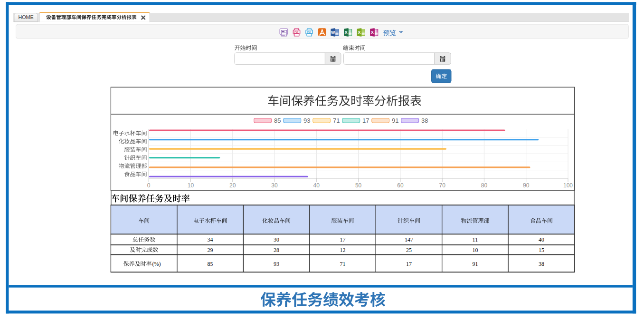  Describe the element at coordinates (484, 185) in the screenshot. I see `svg-text: 80` at that location.